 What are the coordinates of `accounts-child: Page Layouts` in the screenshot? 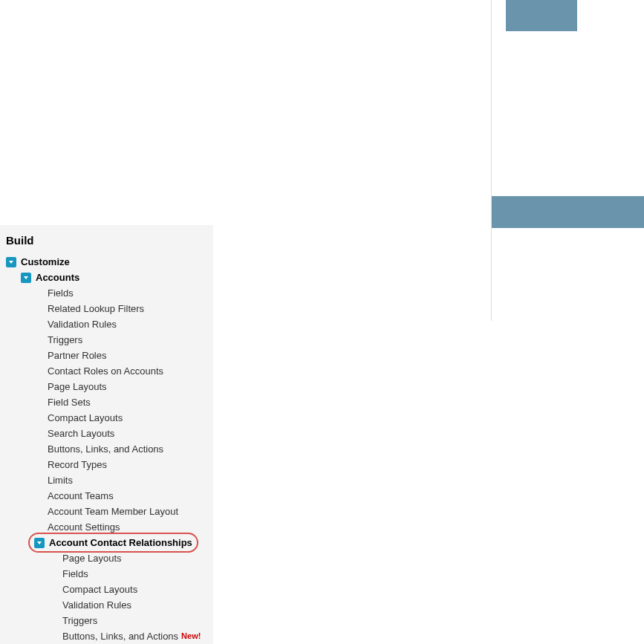 It's located at (107, 386).